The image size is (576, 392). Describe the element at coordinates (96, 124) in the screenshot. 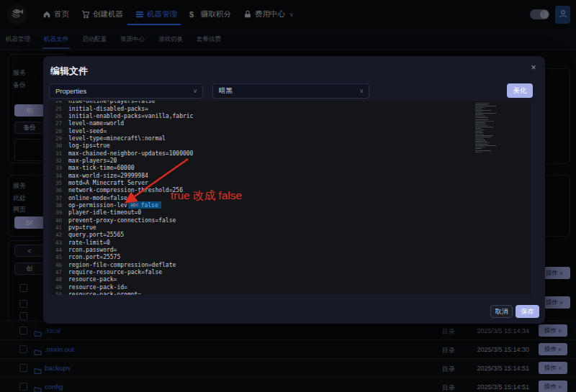

I see `line-code: level-name=world` at that location.